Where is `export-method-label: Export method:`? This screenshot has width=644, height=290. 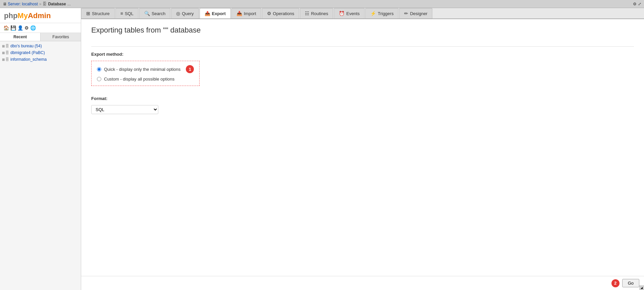 export-method-label: Export method: is located at coordinates (363, 54).